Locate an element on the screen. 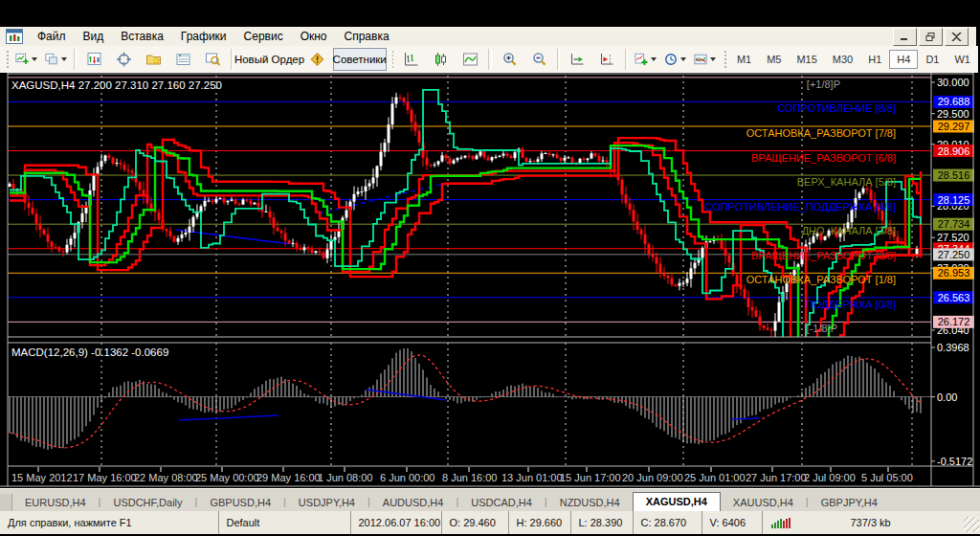 The width and height of the screenshot is (980, 536). indicators-button is located at coordinates (645, 59).